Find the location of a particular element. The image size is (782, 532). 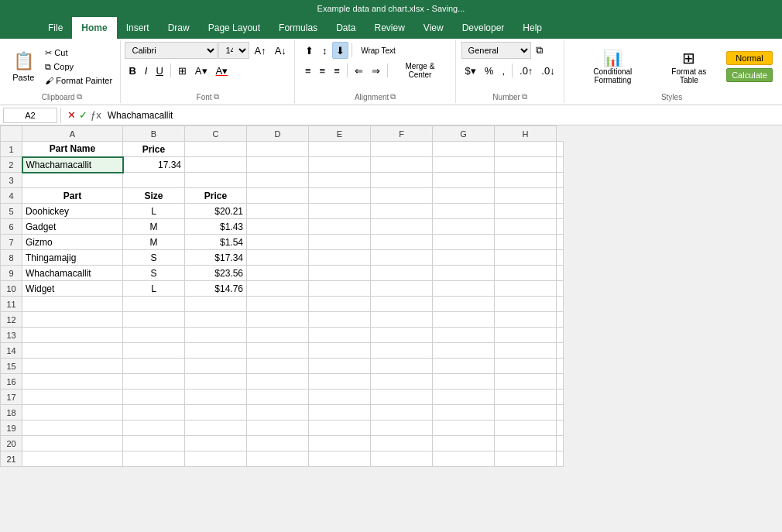

row-header-17: 17 is located at coordinates (12, 397).